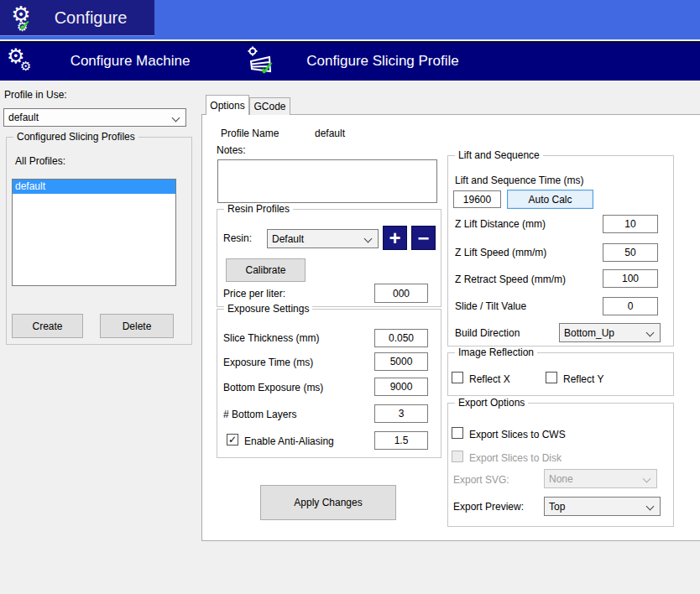  I want to click on tab-gcode: GCode, so click(270, 106).